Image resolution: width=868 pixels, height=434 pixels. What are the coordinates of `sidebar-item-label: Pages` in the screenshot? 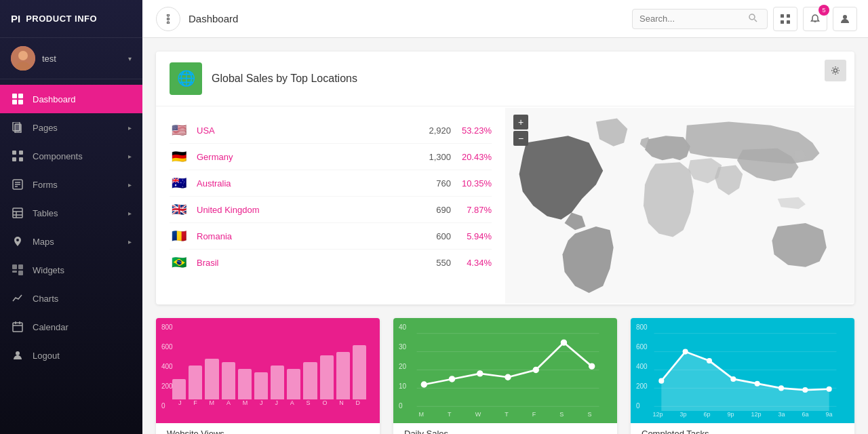 It's located at (80, 127).